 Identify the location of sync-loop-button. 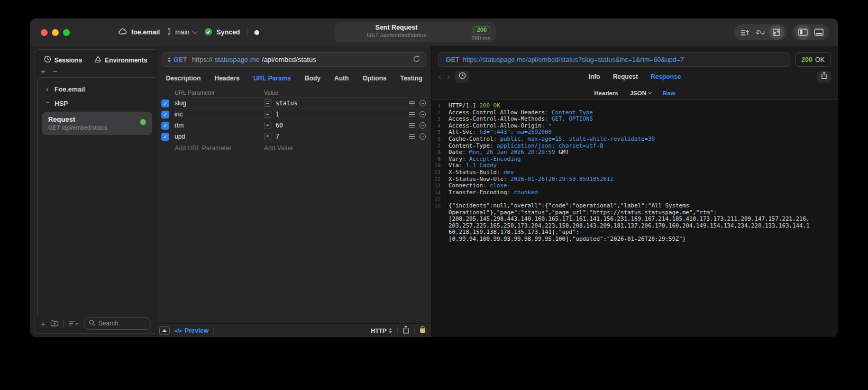
(761, 32).